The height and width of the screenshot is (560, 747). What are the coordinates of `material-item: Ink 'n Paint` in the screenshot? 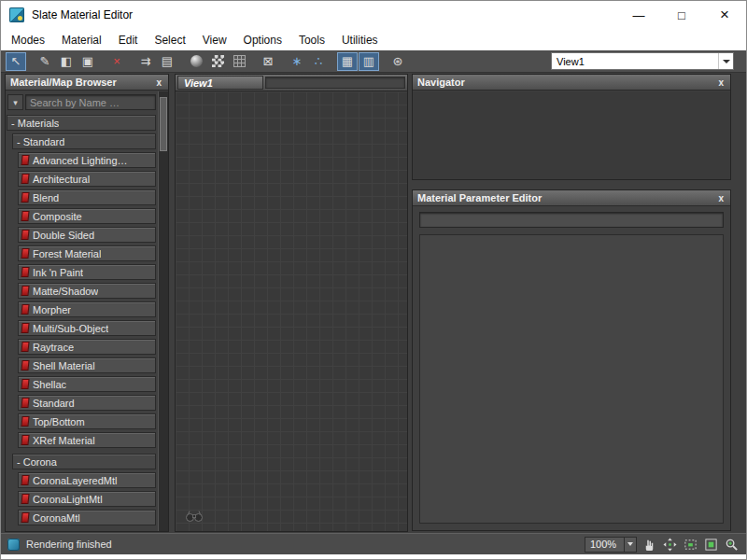 It's located at (87, 273).